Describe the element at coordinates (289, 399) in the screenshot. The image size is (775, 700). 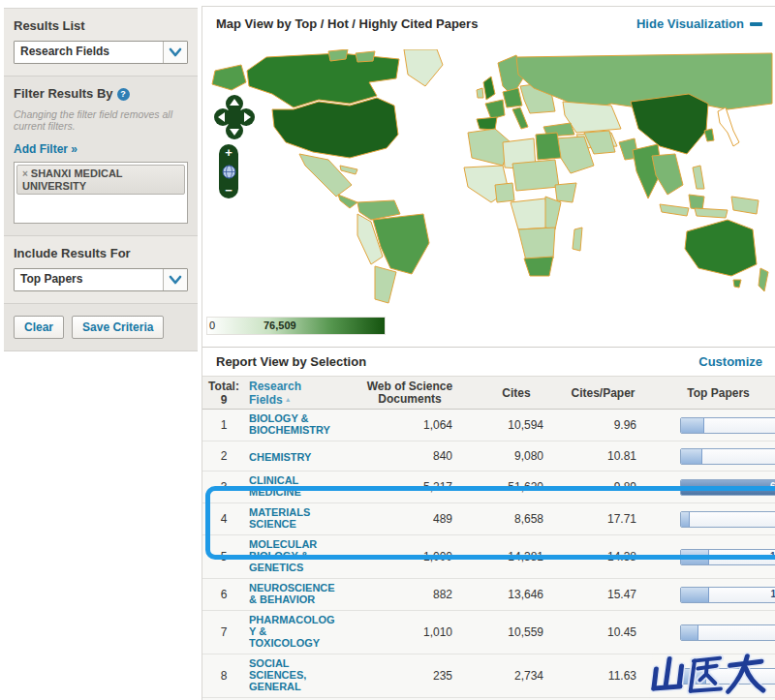
I see `sort-asc-icon: ▲` at that location.